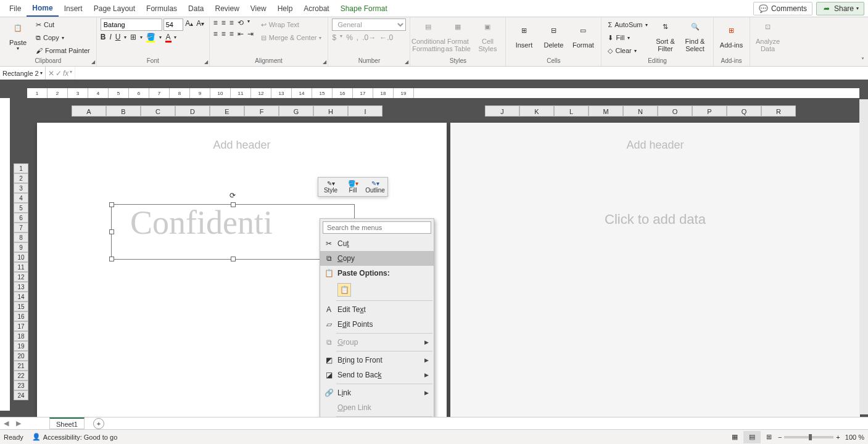  Describe the element at coordinates (63, 38) in the screenshot. I see `copy-button: ⧉Copy▾` at that location.